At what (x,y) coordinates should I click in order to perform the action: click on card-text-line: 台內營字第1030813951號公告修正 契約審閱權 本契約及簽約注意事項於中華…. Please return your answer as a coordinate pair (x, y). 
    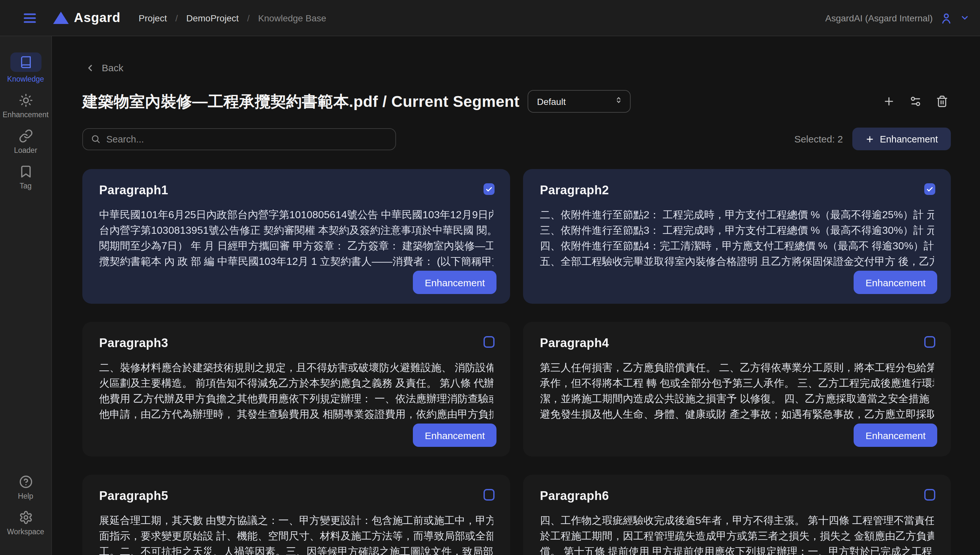
    Looking at the image, I should click on (296, 230).